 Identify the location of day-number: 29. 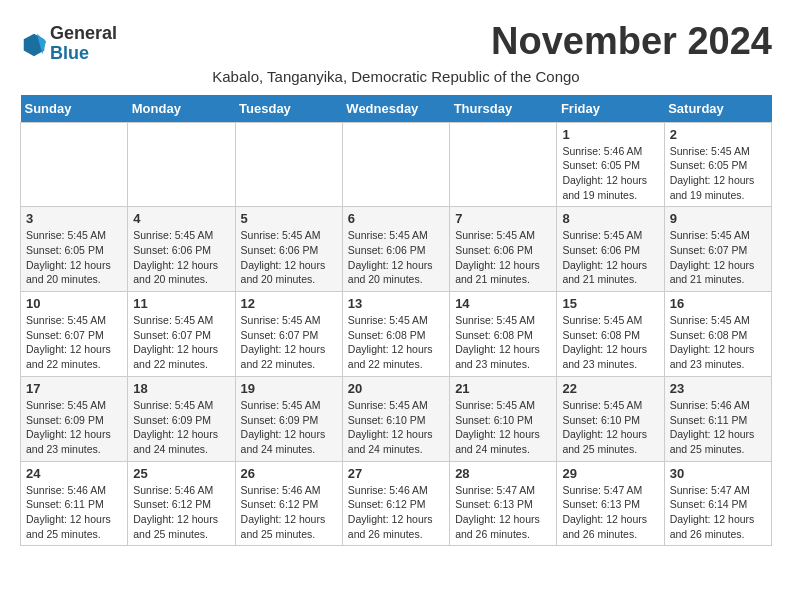
(610, 474).